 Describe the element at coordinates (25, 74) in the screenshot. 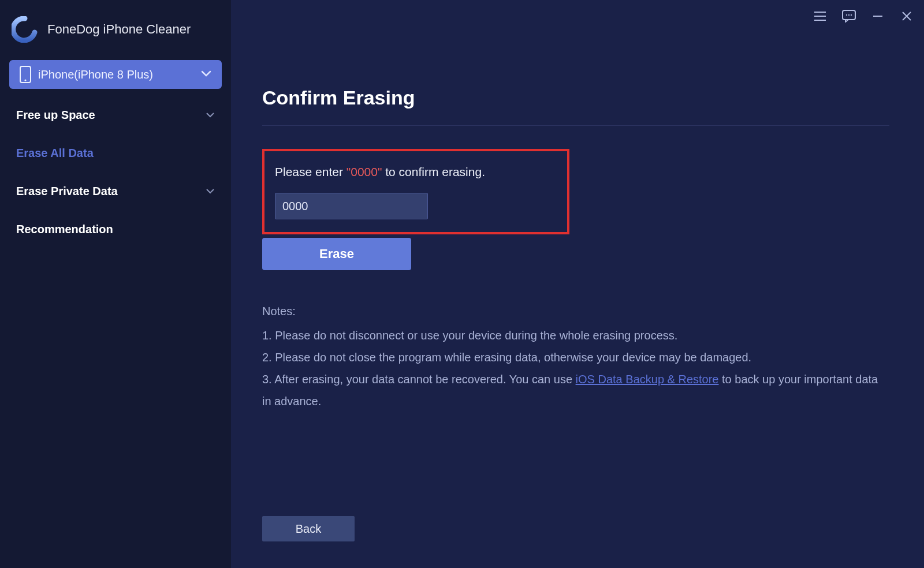

I see `phone-icon` at that location.